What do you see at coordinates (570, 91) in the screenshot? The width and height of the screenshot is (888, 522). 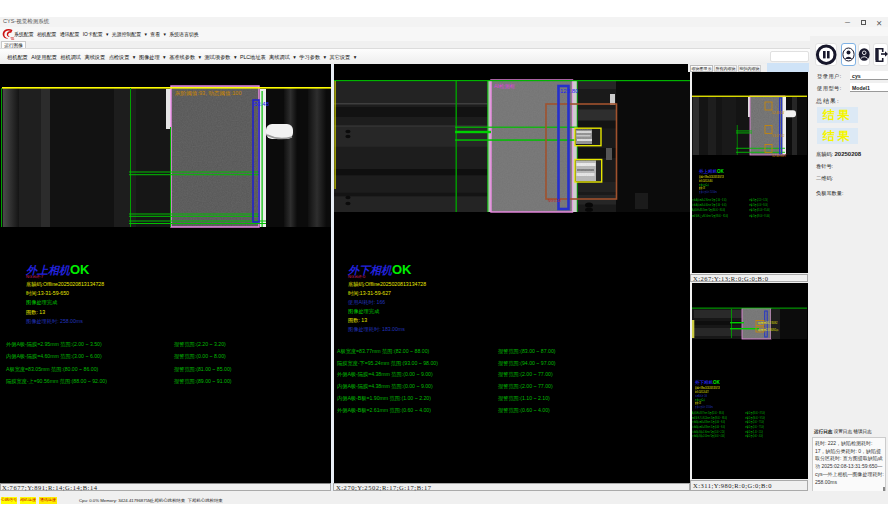 I see `svg-text: 123.80` at bounding box center [570, 91].